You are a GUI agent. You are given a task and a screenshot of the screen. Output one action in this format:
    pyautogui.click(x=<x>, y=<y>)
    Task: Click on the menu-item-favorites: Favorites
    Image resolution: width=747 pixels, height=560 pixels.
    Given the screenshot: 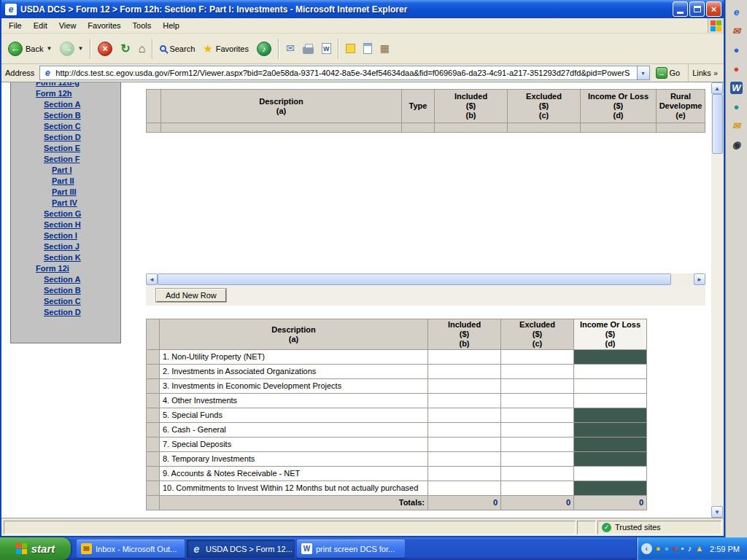 What is the action you would take?
    pyautogui.click(x=104, y=26)
    